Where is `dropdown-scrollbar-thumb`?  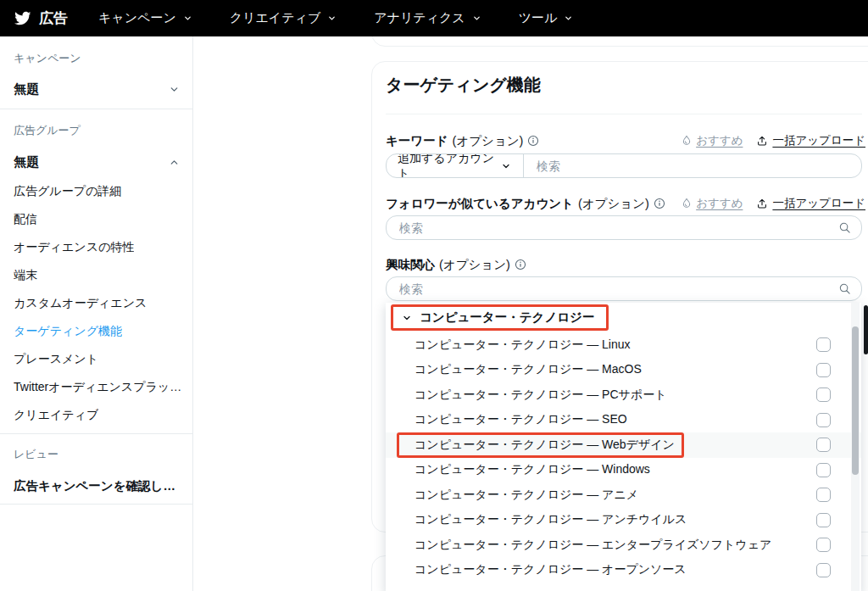
dropdown-scrollbar-thumb is located at coordinates (855, 400).